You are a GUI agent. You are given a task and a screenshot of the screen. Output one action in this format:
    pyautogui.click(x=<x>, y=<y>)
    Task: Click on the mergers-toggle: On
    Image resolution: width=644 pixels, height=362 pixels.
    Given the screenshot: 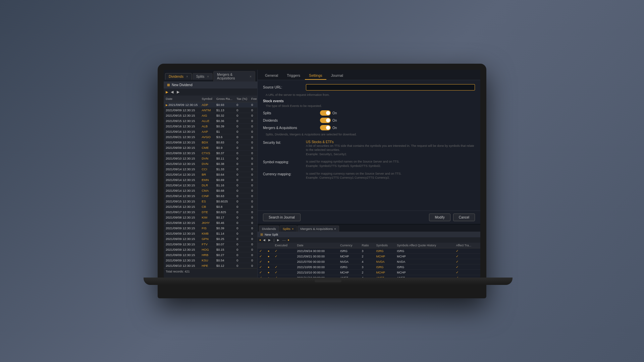 What is the action you would take?
    pyautogui.click(x=328, y=128)
    